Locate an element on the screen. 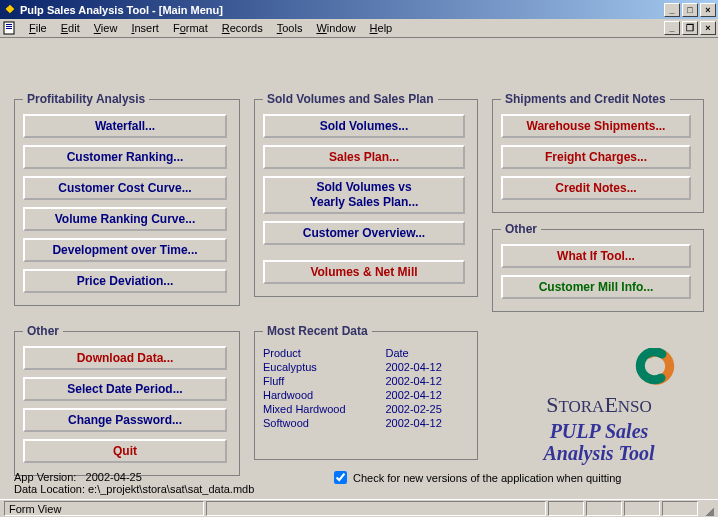 This screenshot has width=718, height=517. data-location-value: e:\_projekt\stora\sat\sat_data.mdb is located at coordinates (171, 489).